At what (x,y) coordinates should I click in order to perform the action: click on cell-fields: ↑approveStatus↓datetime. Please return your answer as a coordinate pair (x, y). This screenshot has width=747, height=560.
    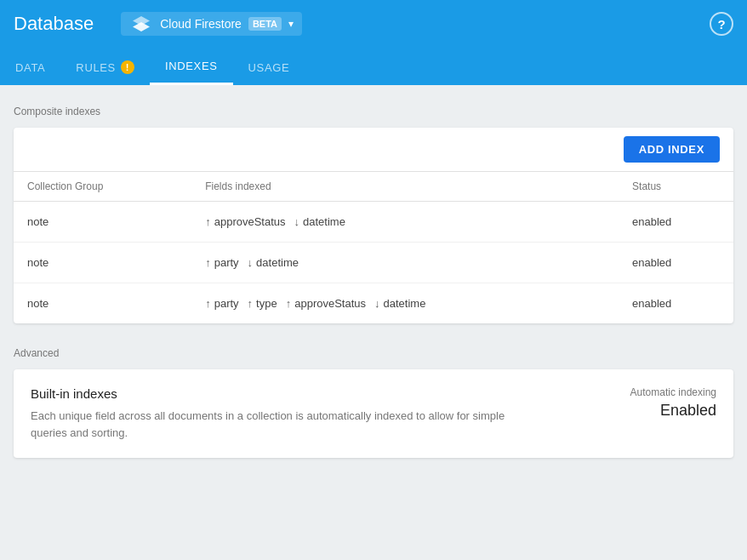
    Looking at the image, I should click on (405, 222).